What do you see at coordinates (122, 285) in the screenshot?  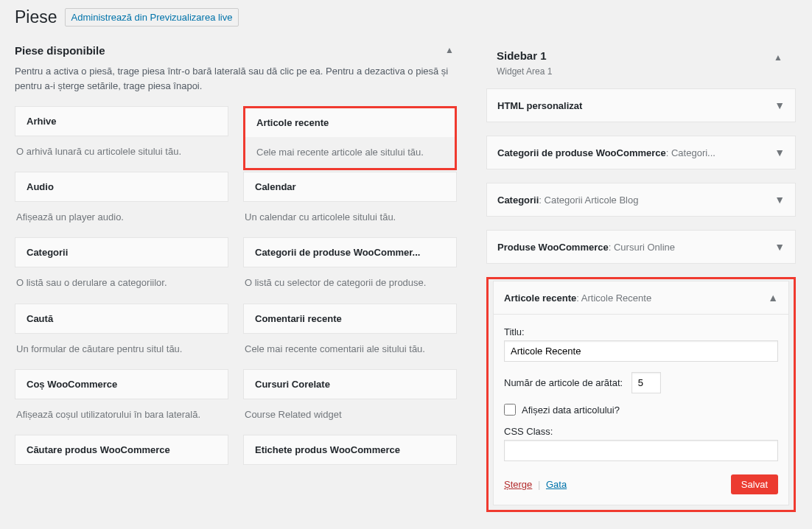 I see `widget-desc: O listă sau o derulare a categoriilor.` at bounding box center [122, 285].